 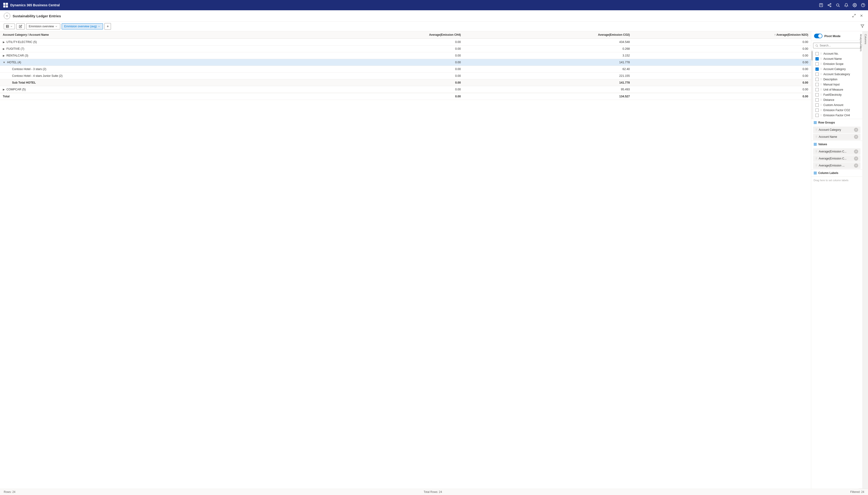 What do you see at coordinates (405, 97) in the screenshot?
I see `table-row-total: Total 0.00 134.527 0.00` at bounding box center [405, 97].